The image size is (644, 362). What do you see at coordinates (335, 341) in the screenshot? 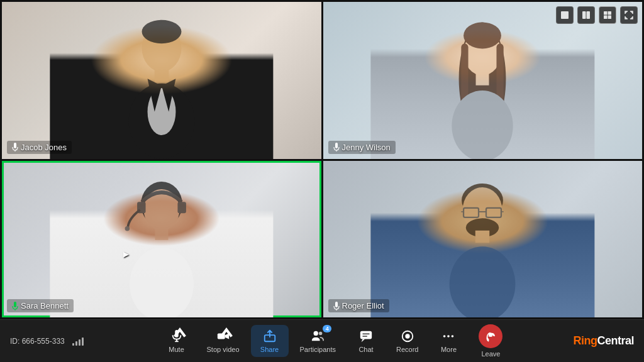
I see `toolbar-center: Mute Stop video` at bounding box center [335, 341].